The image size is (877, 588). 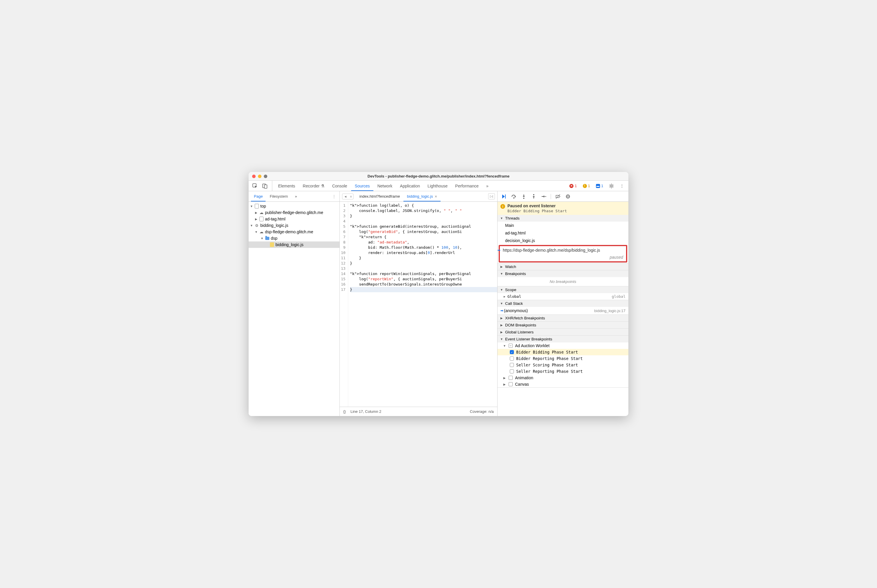 I want to click on callstack-header: ▼Call Stack, so click(x=563, y=303).